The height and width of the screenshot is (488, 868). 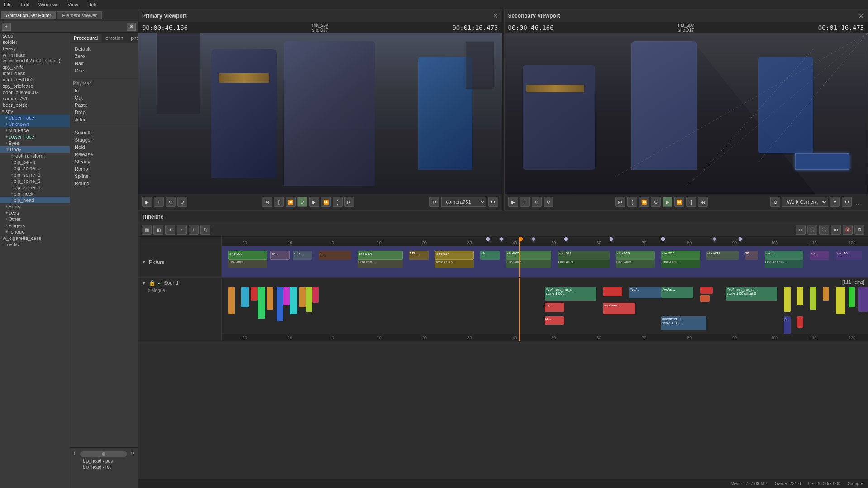 I want to click on interp-item-release: Release, so click(x=104, y=154).